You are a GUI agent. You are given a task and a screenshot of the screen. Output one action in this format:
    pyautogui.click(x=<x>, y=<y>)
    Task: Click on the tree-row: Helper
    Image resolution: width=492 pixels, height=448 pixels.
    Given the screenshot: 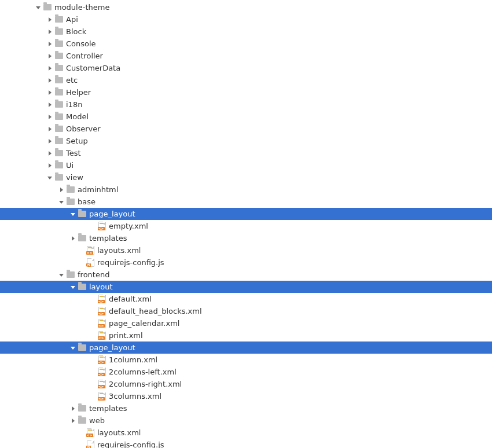 What is the action you would take?
    pyautogui.click(x=246, y=93)
    